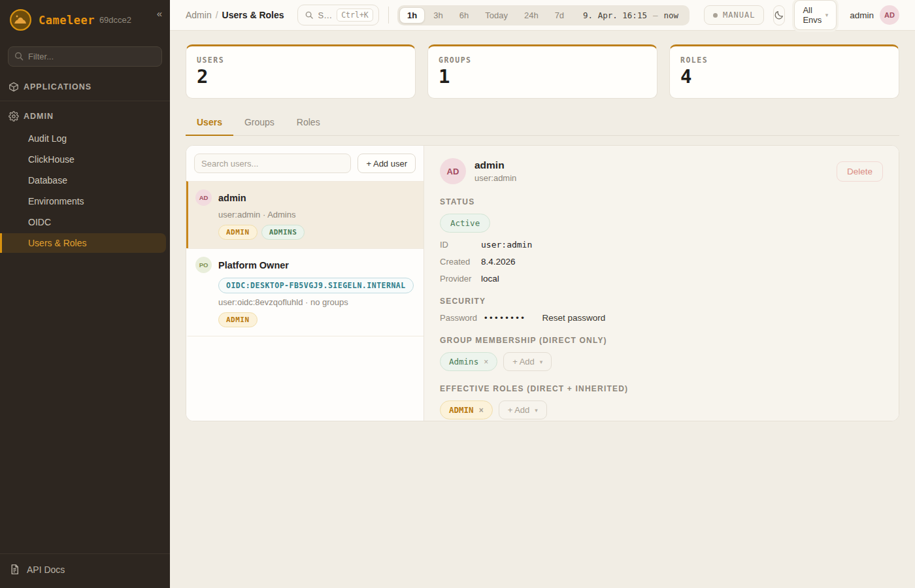 The width and height of the screenshot is (915, 588). I want to click on top-bar: Admin / Users & Roles S… Ctrl+K 1h 3h 6h…, so click(542, 16).